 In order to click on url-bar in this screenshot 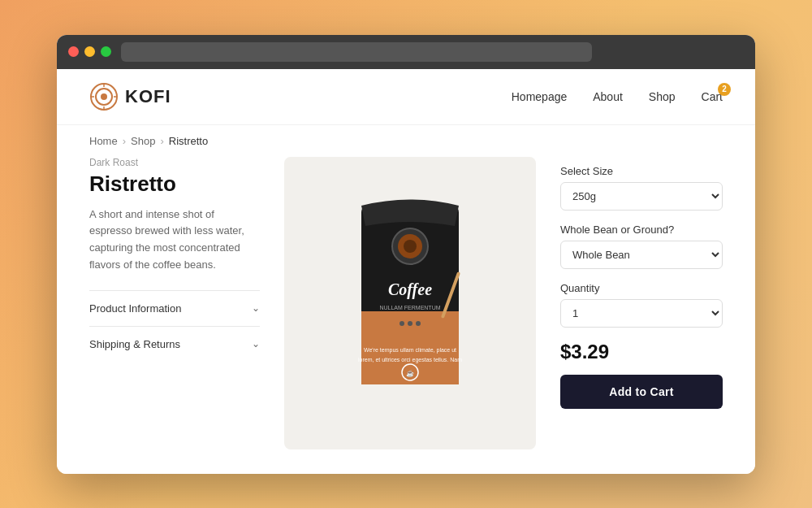, I will do `click(356, 52)`.